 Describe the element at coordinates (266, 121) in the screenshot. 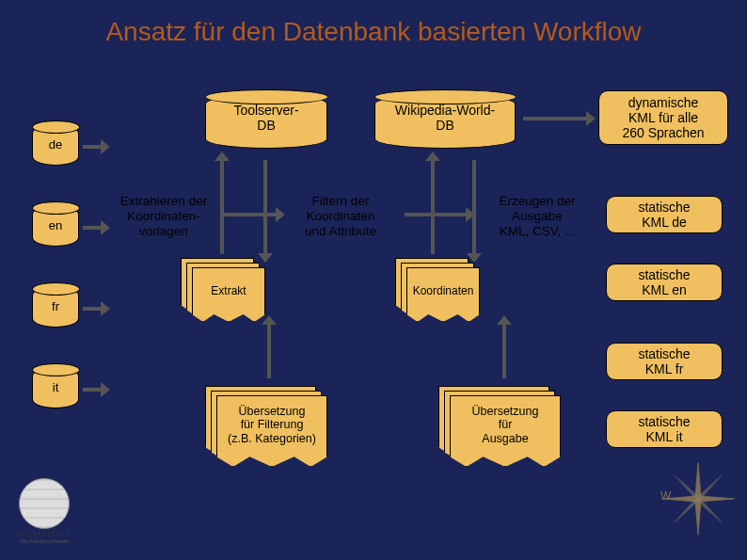

I see `toolserver-db: Toolserver- DB` at that location.